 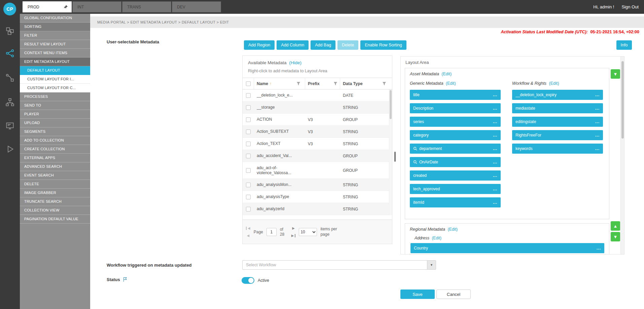 I want to click on sidebar-item-advanced-search: ADVANCED SEARCH, so click(x=55, y=167).